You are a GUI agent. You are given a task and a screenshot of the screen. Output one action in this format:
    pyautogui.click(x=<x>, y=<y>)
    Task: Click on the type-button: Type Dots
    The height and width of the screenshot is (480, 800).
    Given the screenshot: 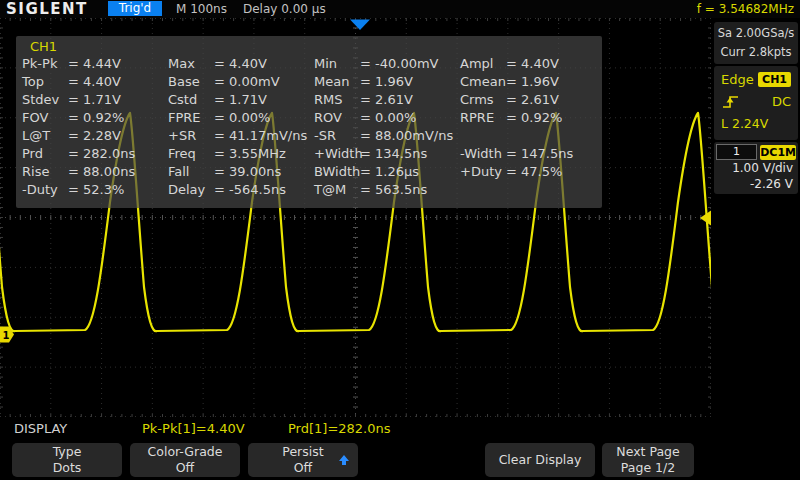 What is the action you would take?
    pyautogui.click(x=67, y=460)
    